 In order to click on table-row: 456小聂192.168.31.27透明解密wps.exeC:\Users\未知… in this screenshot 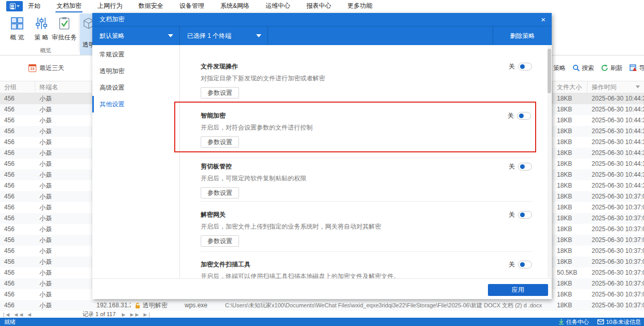, I will do `click(322, 306)`.